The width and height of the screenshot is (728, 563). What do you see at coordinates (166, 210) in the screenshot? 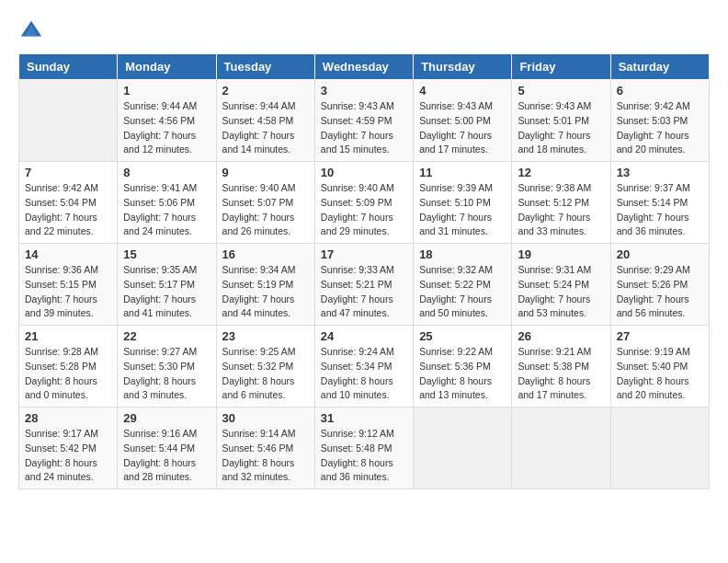
I see `day-info: Sunrise: 9:41 AMSunset: 5:06 PMDaylight:…` at bounding box center [166, 210].